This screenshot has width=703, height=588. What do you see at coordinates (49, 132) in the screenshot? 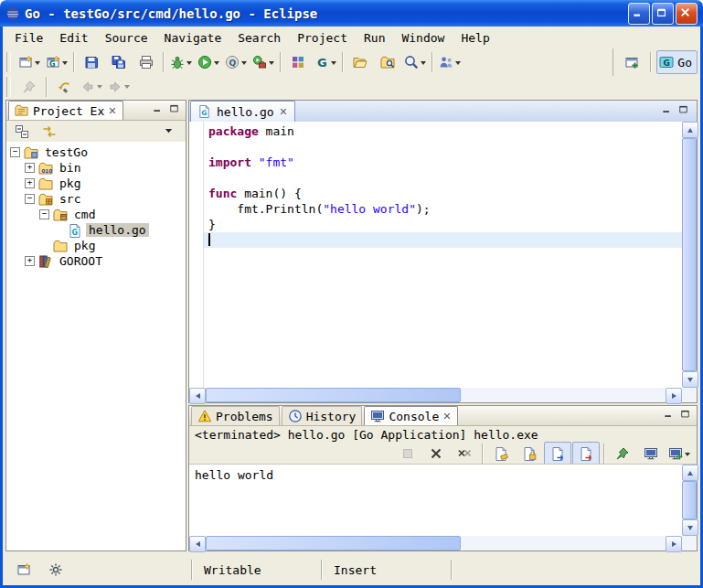
I see `link-editor-button` at bounding box center [49, 132].